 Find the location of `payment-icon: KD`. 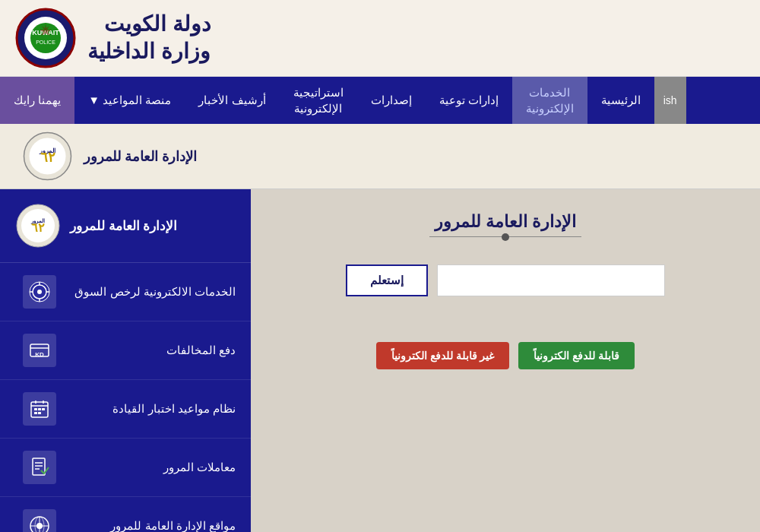

payment-icon: KD is located at coordinates (40, 350).